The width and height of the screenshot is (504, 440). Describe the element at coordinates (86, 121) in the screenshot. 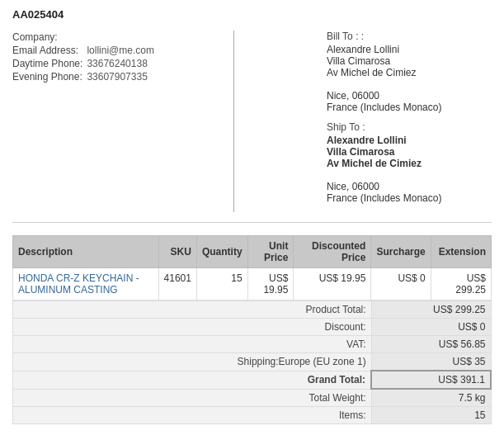

I see `company-info: Company: Email Address: lollini@me.com D…` at that location.